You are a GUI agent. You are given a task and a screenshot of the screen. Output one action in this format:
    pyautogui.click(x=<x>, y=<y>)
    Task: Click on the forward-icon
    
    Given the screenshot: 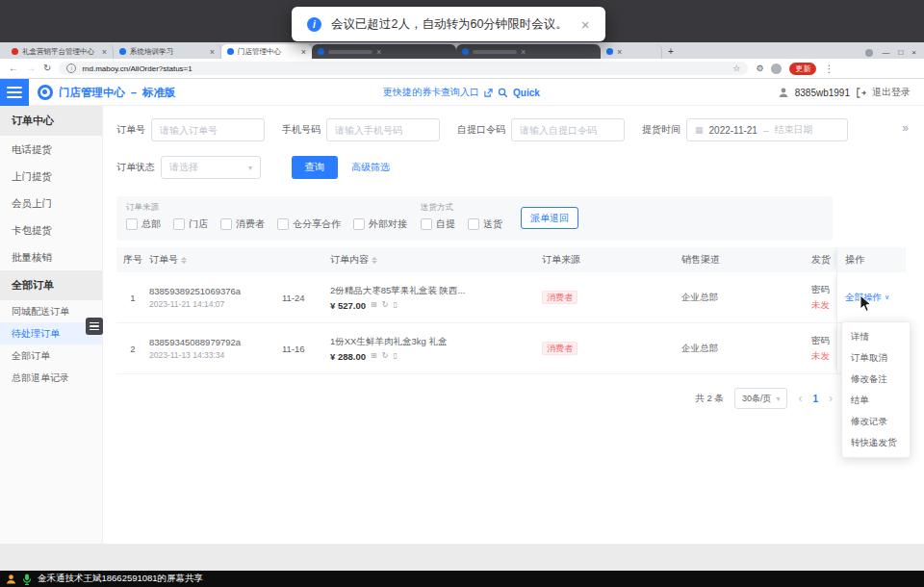 What is the action you would take?
    pyautogui.click(x=31, y=68)
    